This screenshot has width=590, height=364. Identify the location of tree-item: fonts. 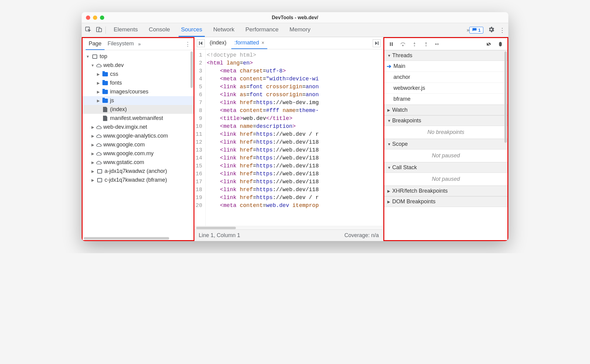
(138, 83).